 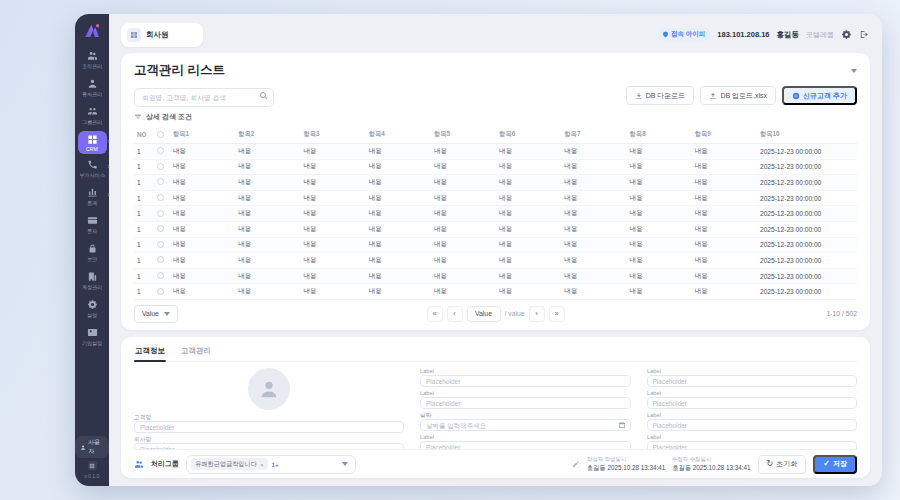 I want to click on sidebar-item: 설정, so click(x=92, y=309).